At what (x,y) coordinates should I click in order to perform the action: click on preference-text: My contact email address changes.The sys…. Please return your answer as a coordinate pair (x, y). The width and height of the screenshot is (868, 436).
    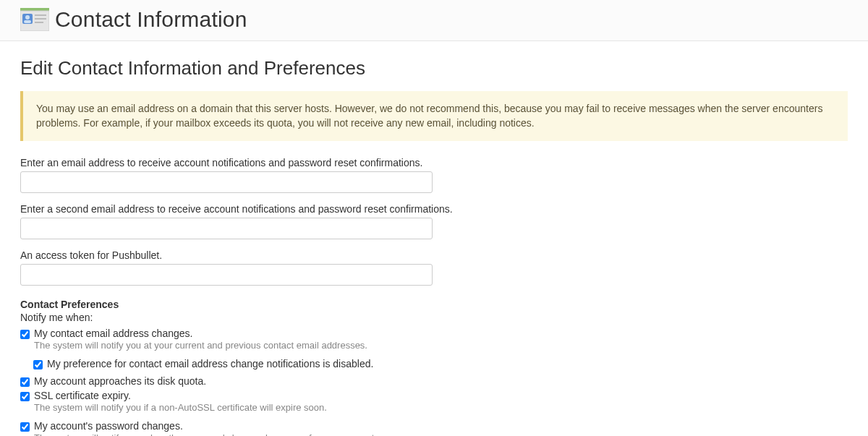
    Looking at the image, I should click on (201, 341).